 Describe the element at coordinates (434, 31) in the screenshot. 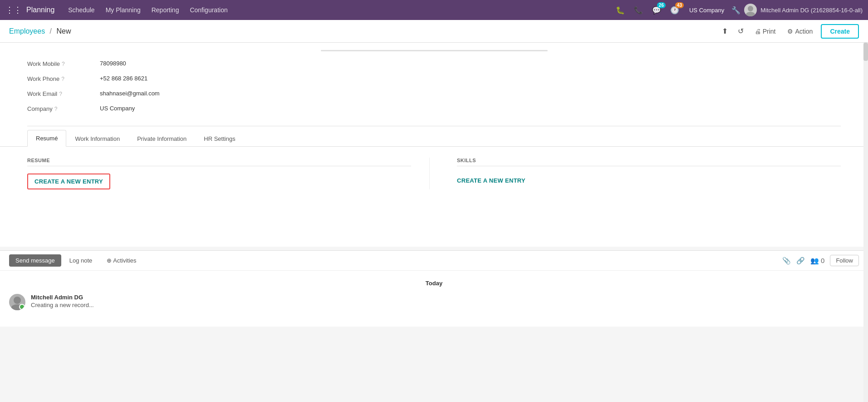

I see `breadcrumb-bar: Employees / New ⬆ ↺ 🖨 Print ⚙ Action Cre…` at that location.